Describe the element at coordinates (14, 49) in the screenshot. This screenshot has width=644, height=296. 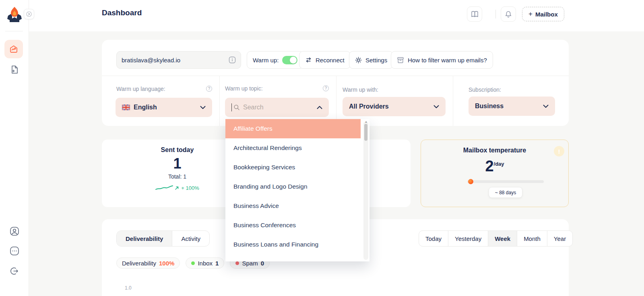
I see `dashboard-home-icon` at that location.